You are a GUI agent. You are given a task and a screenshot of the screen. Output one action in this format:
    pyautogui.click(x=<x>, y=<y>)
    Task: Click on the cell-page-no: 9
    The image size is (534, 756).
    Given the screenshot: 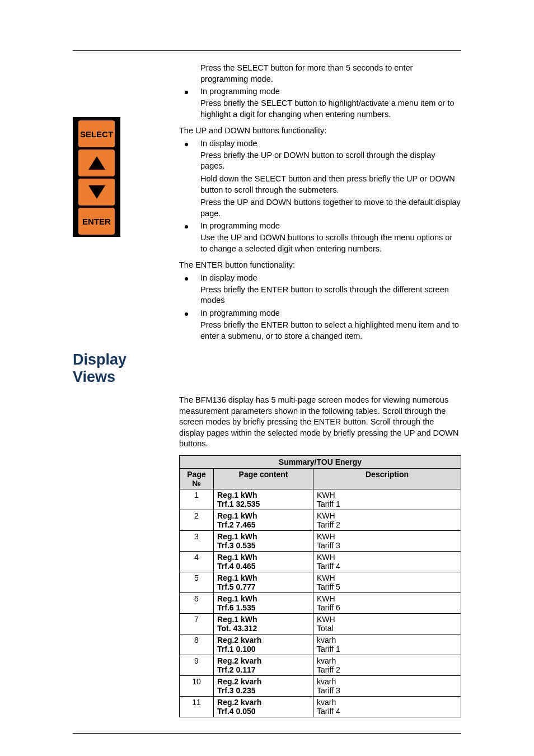 What is the action you would take?
    pyautogui.click(x=197, y=665)
    